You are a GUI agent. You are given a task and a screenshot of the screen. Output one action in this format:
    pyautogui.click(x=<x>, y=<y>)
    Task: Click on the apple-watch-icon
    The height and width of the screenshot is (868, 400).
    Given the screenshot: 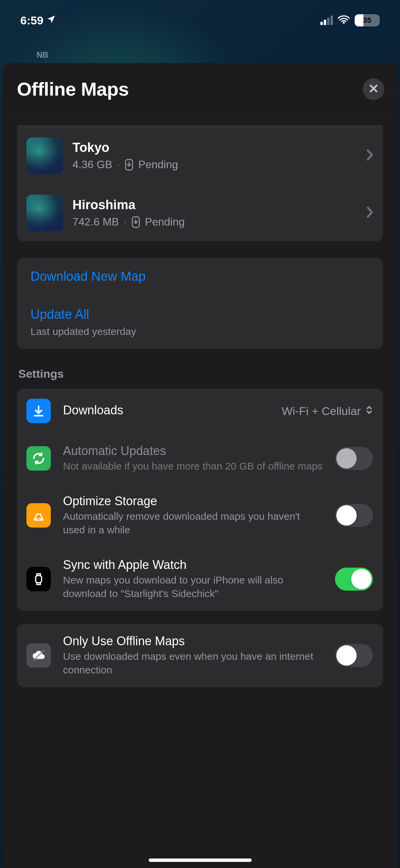 What is the action you would take?
    pyautogui.click(x=39, y=579)
    